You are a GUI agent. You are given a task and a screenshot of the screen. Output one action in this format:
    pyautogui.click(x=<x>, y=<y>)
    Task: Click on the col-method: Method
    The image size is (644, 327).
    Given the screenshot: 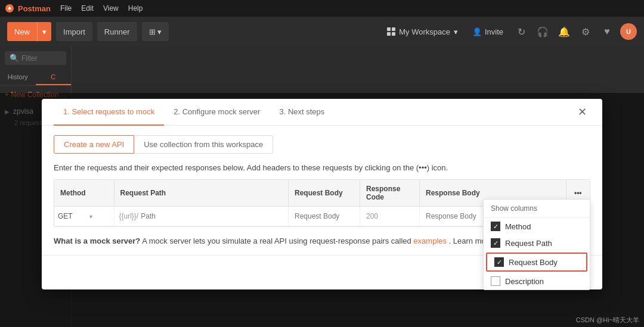 What is the action you would take?
    pyautogui.click(x=84, y=193)
    